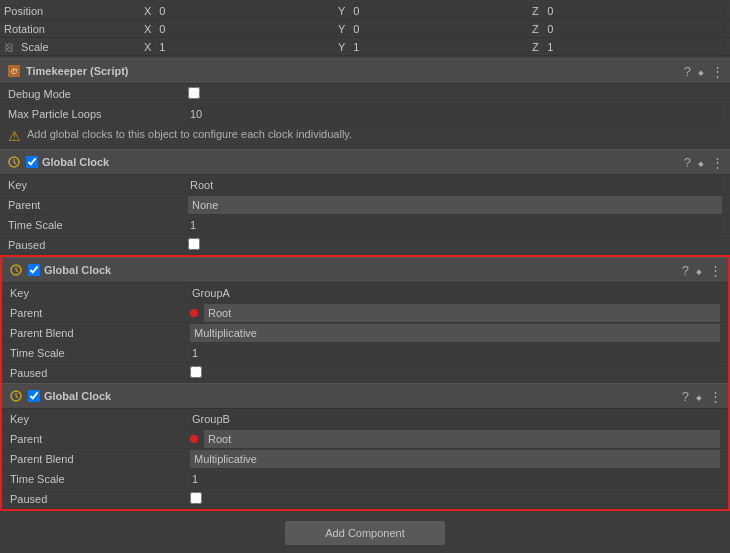 The width and height of the screenshot is (730, 553). I want to click on debug-mode-value, so click(455, 94).